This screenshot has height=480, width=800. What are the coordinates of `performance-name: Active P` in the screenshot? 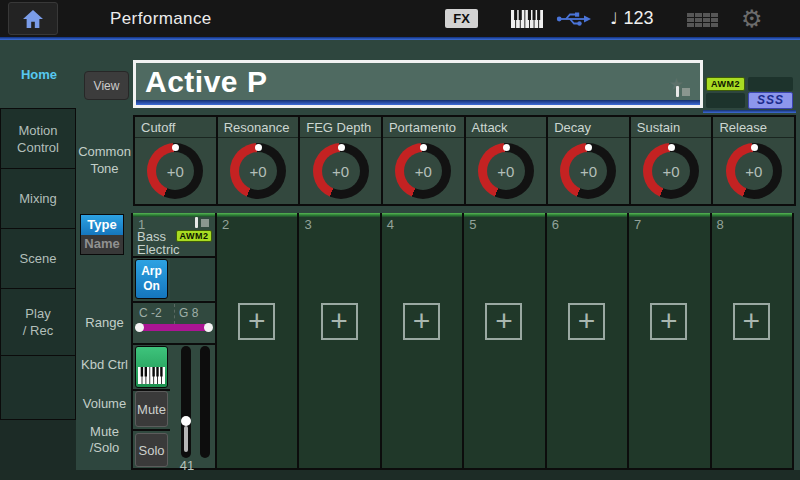 It's located at (206, 82).